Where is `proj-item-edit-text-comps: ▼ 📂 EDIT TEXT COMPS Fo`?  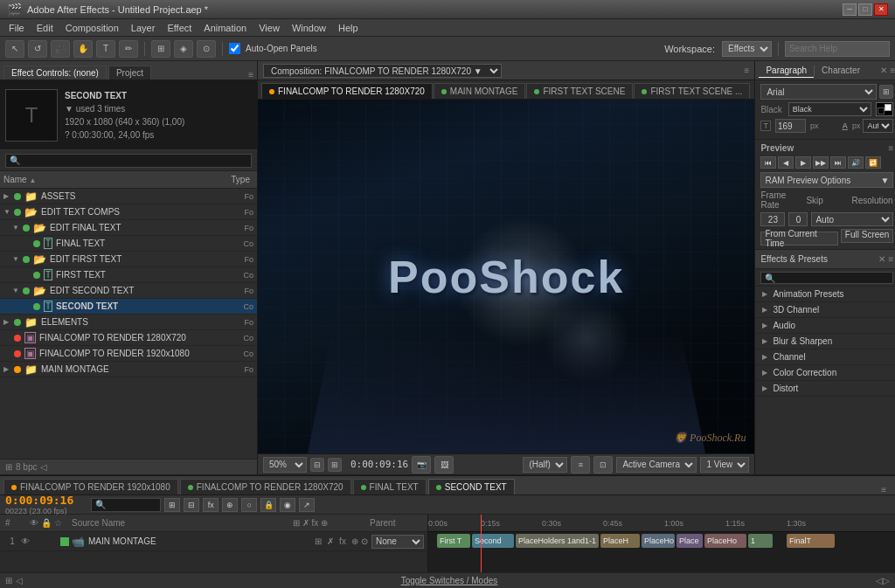
proj-item-edit-text-comps: ▼ 📂 EDIT TEXT COMPS Fo is located at coordinates (128, 212).